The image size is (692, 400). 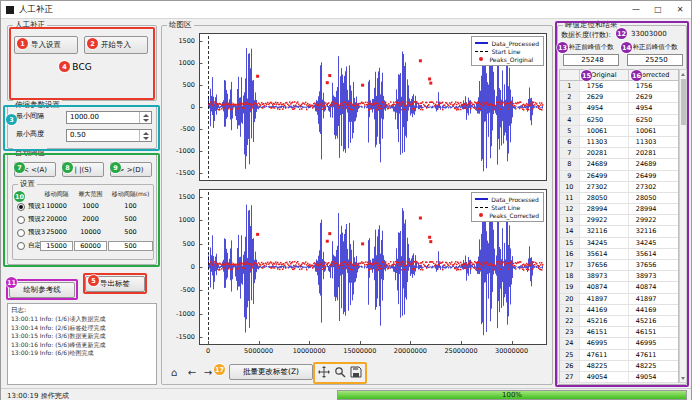 What do you see at coordinates (619, 164) in the screenshot?
I see `table-row: 82468924689` at bounding box center [619, 164].